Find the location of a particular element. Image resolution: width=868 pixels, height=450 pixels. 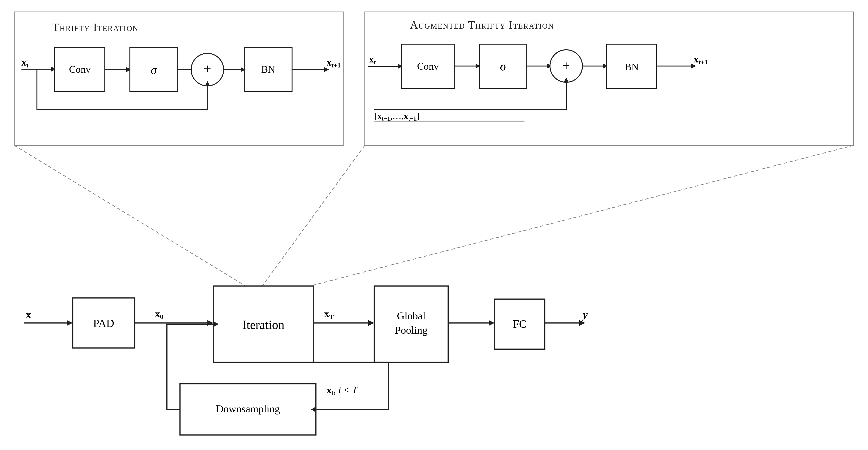

aug-conv-label: Conv is located at coordinates (428, 66).